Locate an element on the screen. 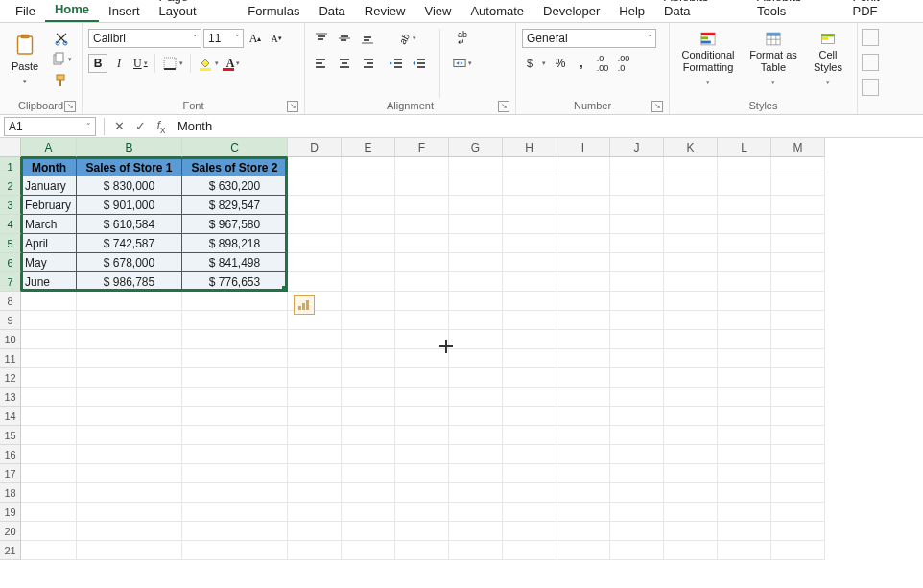 This screenshot has height=588, width=923. cell-J21 is located at coordinates (637, 551).